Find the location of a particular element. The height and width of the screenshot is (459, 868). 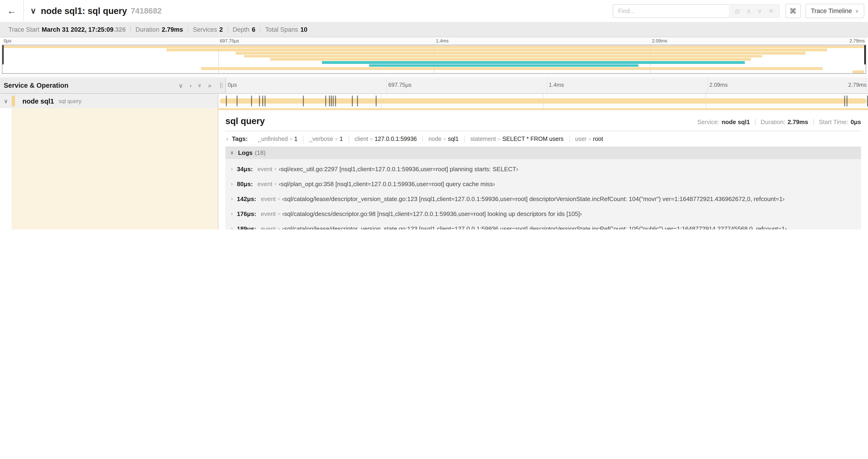

span-collapse-chevron-icon: ∨ is located at coordinates (6, 101).